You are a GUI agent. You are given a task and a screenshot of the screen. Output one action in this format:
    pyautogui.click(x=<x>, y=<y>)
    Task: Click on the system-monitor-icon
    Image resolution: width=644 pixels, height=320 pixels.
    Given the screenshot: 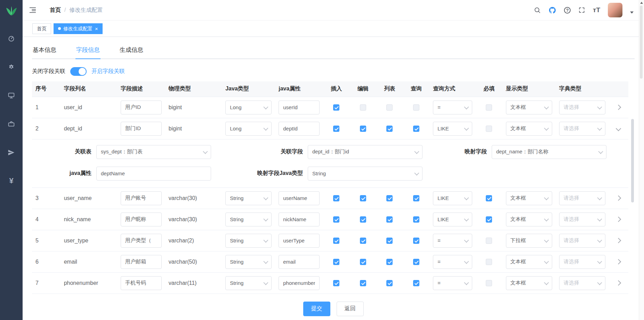 What is the action you would take?
    pyautogui.click(x=11, y=95)
    